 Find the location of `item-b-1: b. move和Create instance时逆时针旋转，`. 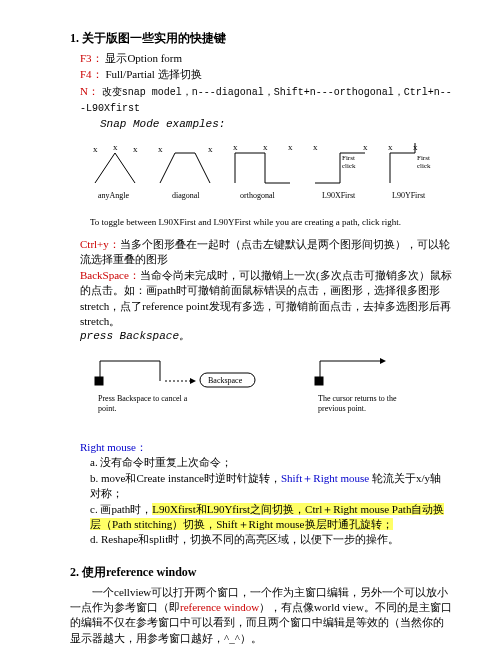

item-b-1: b. move和Create instance时逆时针旋转， is located at coordinates (186, 478).